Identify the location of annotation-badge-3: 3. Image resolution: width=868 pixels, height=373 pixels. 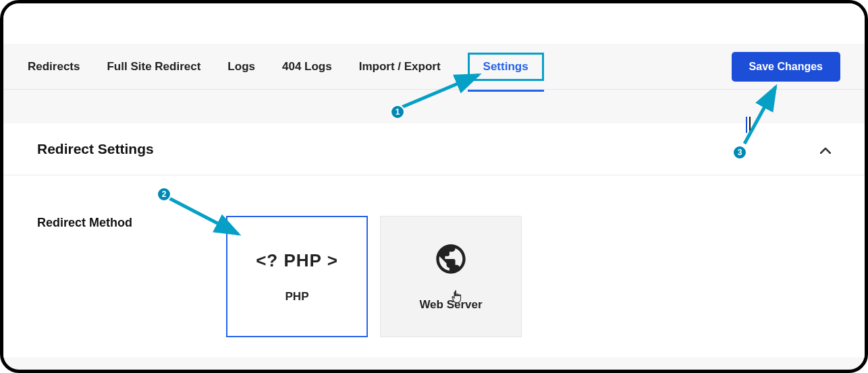
(740, 152).